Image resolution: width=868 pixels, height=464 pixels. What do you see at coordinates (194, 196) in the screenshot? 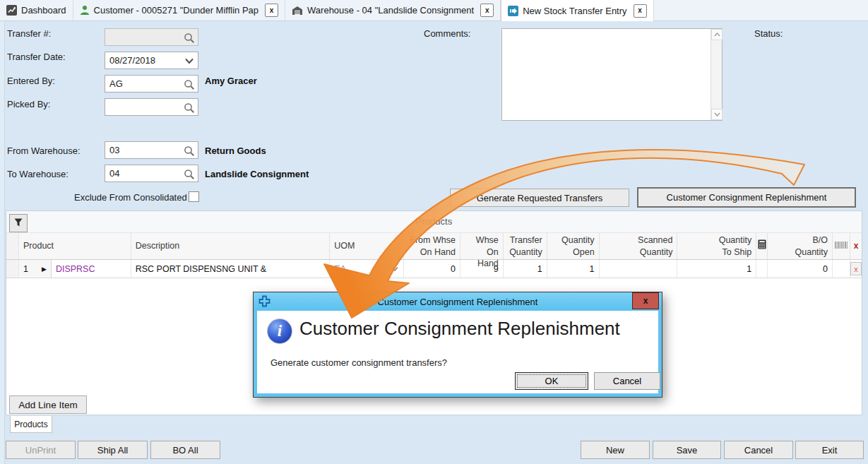
I see `exclude-from-consolidated-checkbox` at bounding box center [194, 196].